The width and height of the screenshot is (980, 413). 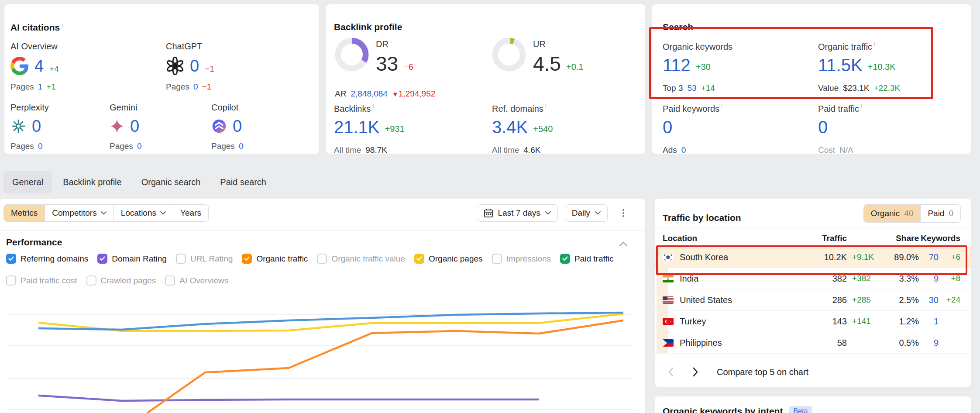 I want to click on ai-overview-value: 4, so click(x=39, y=66).